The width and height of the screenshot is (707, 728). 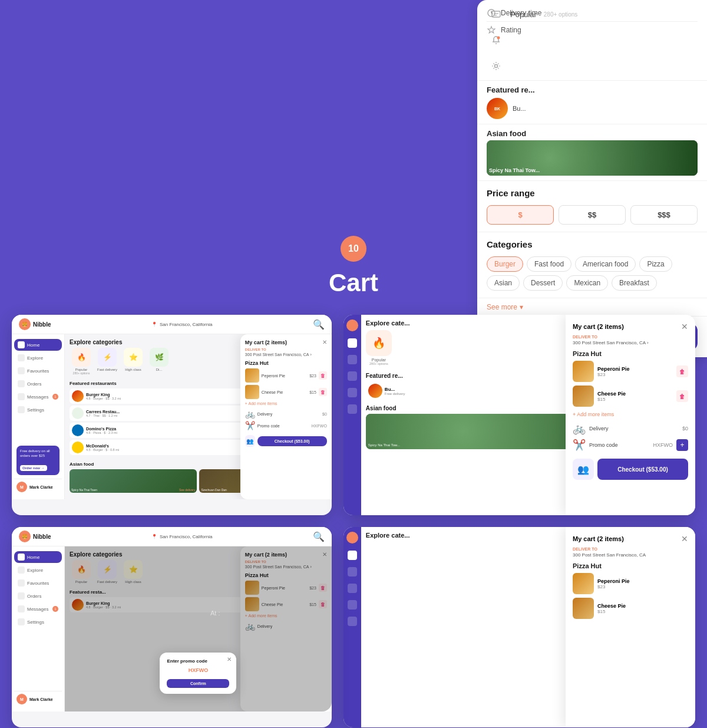 I want to click on location-text-bl: San Francisco, California, so click(x=186, y=536).